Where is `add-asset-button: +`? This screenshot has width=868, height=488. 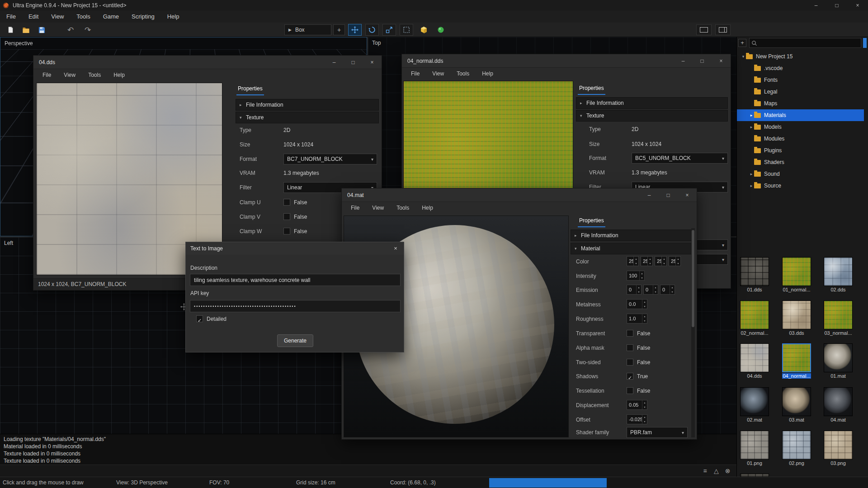 add-asset-button: + is located at coordinates (742, 43).